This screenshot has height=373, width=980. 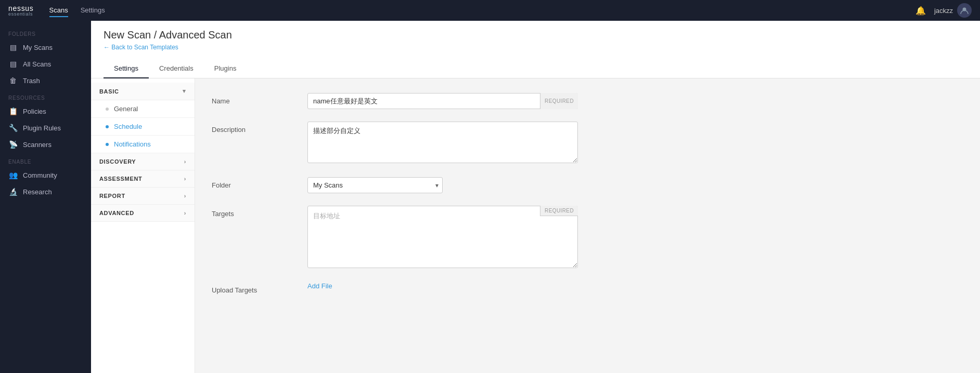 I want to click on general-dot-icon, so click(x=107, y=109).